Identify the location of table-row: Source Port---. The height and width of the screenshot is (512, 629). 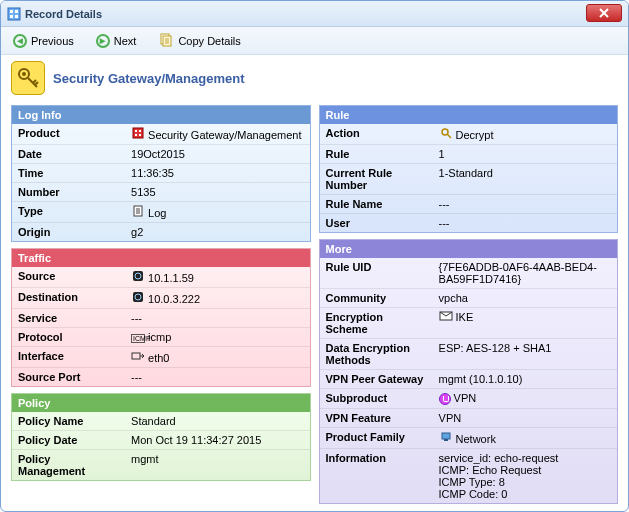
(161, 378).